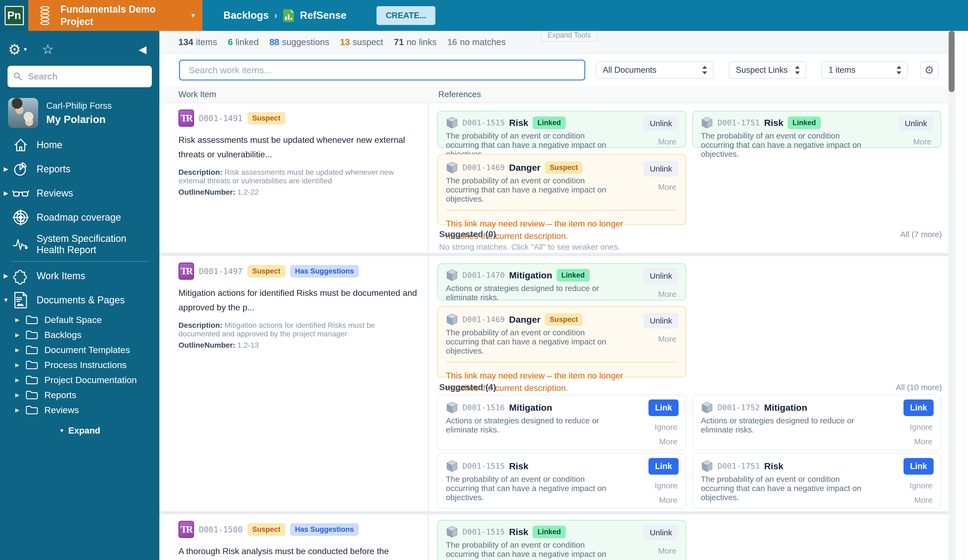  Describe the element at coordinates (21, 217) in the screenshot. I see `radar-icon` at that location.